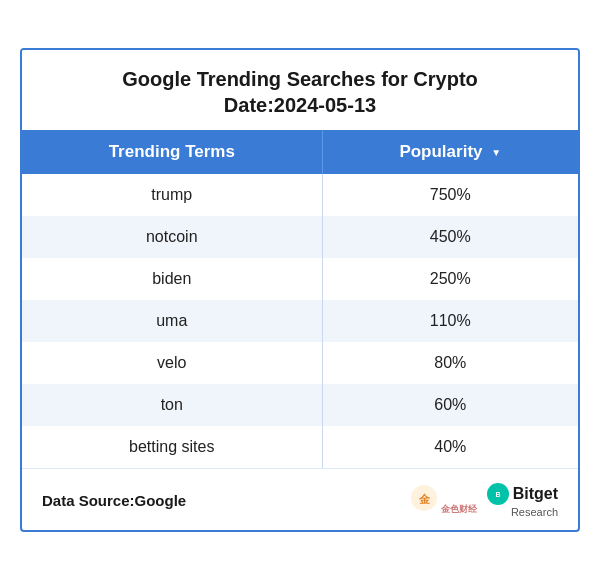 This screenshot has width=600, height=579. Describe the element at coordinates (450, 152) in the screenshot. I see `header-popularity: Popularity ▼` at that location.